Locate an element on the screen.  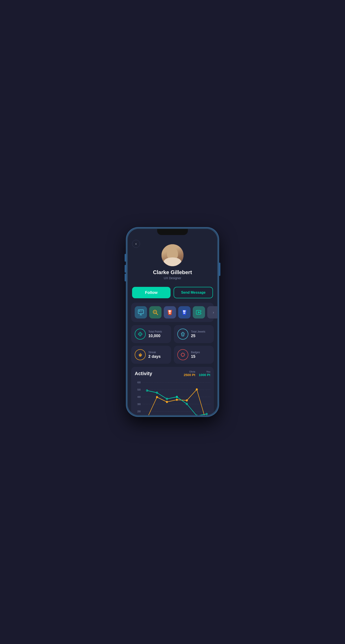
svg-text: 200 is located at coordinates (139, 412).